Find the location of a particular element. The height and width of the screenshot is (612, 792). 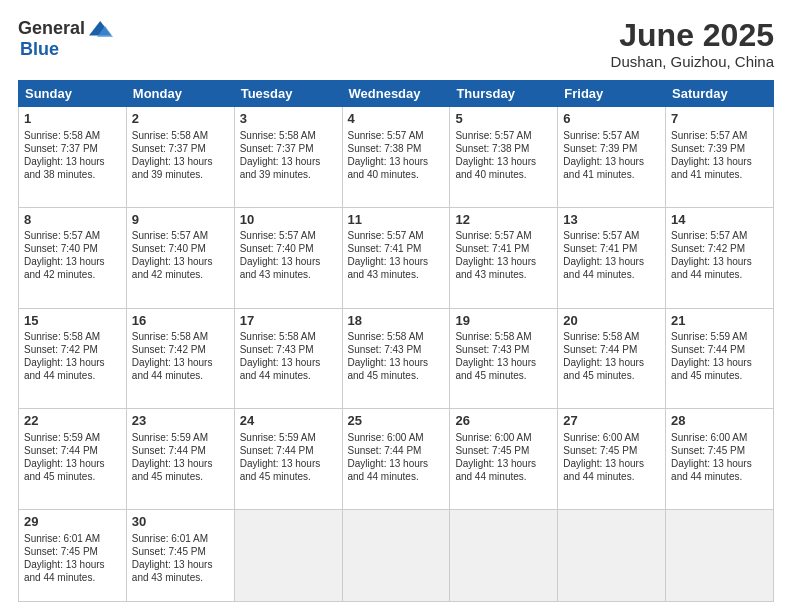

day-number: 29 is located at coordinates (72, 522).